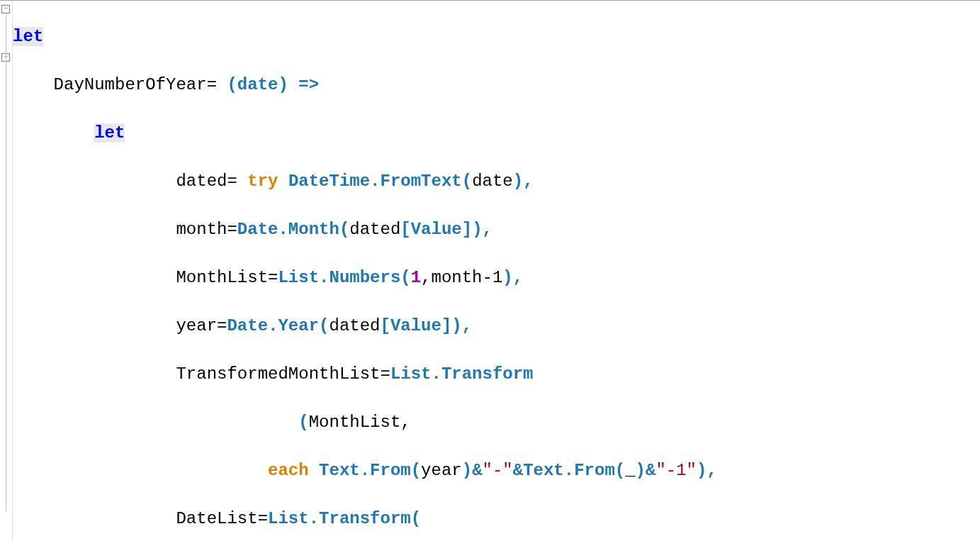 The image size is (980, 541). What do you see at coordinates (496, 230) in the screenshot?
I see `code-line: month=Date.Month(dated[Value]),` at bounding box center [496, 230].